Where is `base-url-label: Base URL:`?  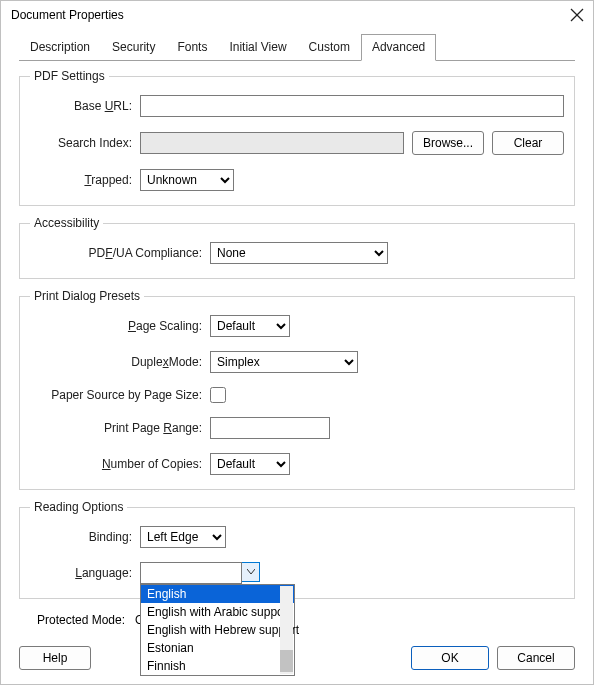
base-url-label: Base URL: is located at coordinates (85, 106).